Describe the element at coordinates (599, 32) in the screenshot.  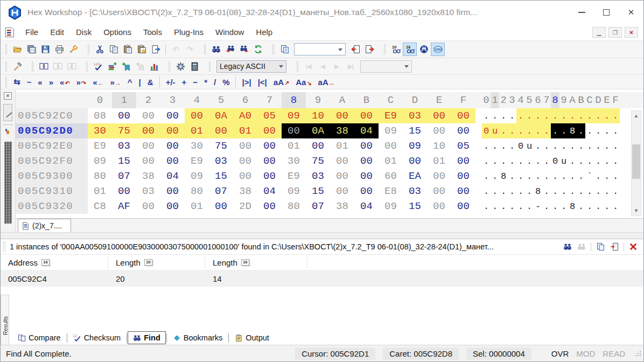
I see `mdi-minimize-button: ▁` at that location.